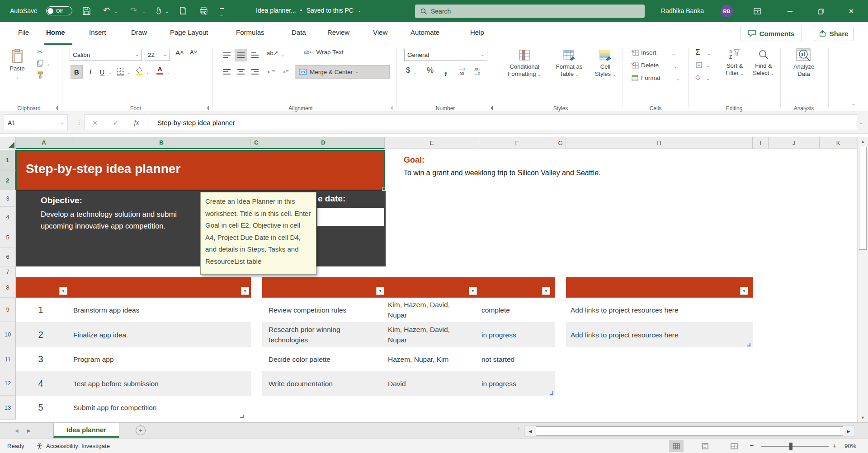 The height and width of the screenshot is (453, 868). What do you see at coordinates (477, 71) in the screenshot?
I see `decrease-decimal-button: .00→0` at bounding box center [477, 71].